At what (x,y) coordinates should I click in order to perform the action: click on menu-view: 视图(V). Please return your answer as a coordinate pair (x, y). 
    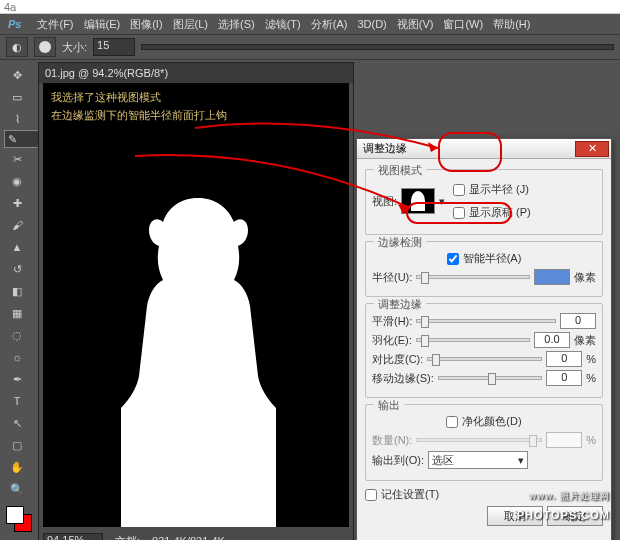
    Looking at the image, I should click on (416, 24).